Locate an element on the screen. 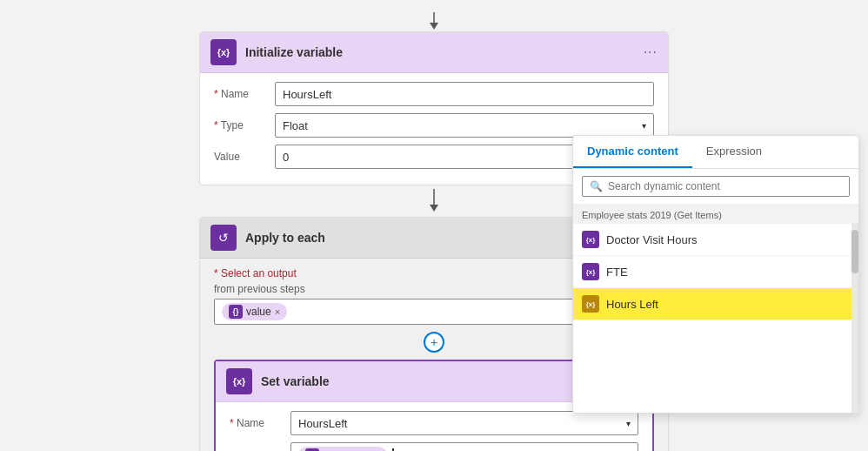  type-field-row: Type Float ▾ is located at coordinates (434, 125).